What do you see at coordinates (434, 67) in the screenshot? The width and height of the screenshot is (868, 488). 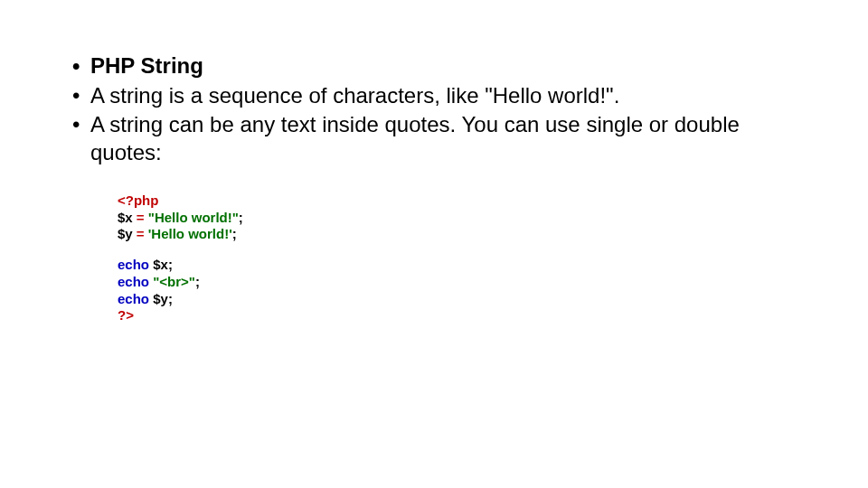 I see `bullet-title: PHP String` at bounding box center [434, 67].